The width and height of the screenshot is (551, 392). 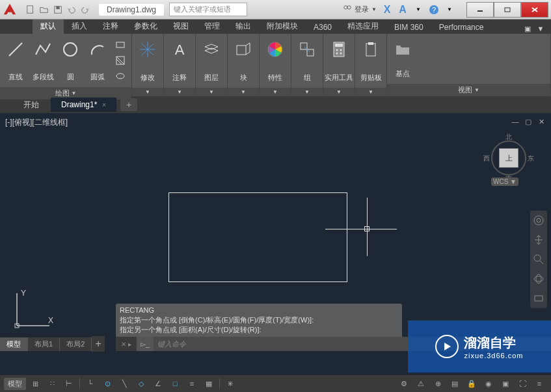 What do you see at coordinates (539, 259) in the screenshot?
I see `nav-zoom-icon` at bounding box center [539, 259].